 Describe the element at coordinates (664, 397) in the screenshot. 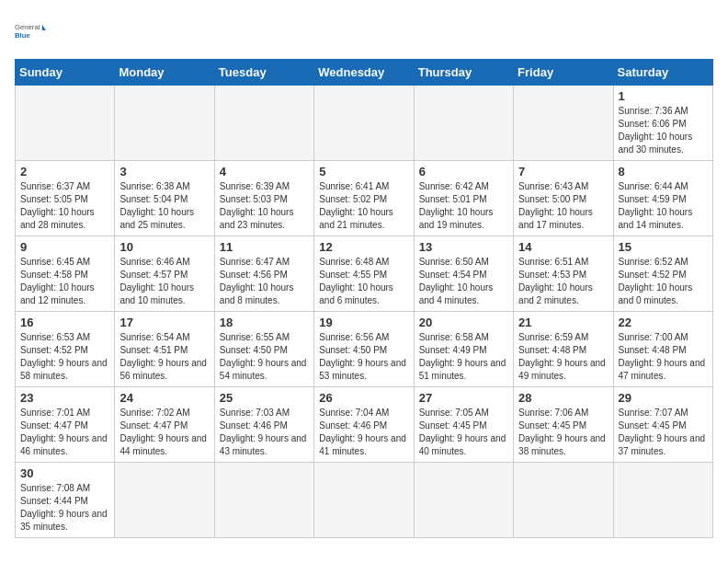

I see `day-number: 29` at that location.